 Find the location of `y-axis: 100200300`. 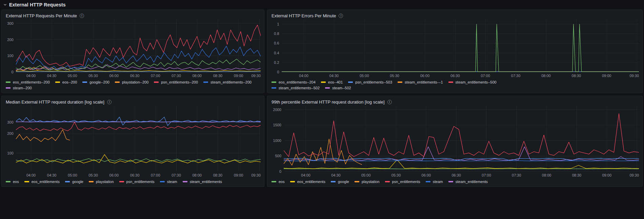

y-axis: 100200300 is located at coordinates (11, 139).